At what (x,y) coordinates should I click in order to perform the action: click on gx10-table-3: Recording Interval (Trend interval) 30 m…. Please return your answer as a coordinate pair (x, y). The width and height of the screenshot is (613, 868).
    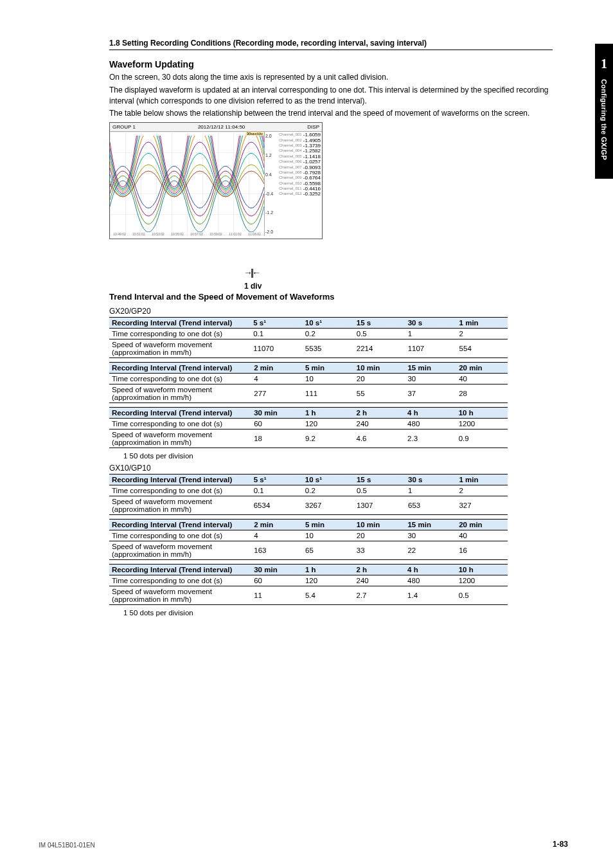
    Looking at the image, I should click on (308, 584).